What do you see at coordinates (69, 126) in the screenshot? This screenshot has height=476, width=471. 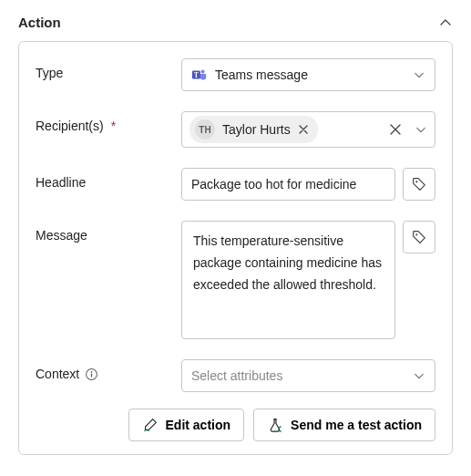 I see `label-recipients-text: Recipient(s)` at bounding box center [69, 126].